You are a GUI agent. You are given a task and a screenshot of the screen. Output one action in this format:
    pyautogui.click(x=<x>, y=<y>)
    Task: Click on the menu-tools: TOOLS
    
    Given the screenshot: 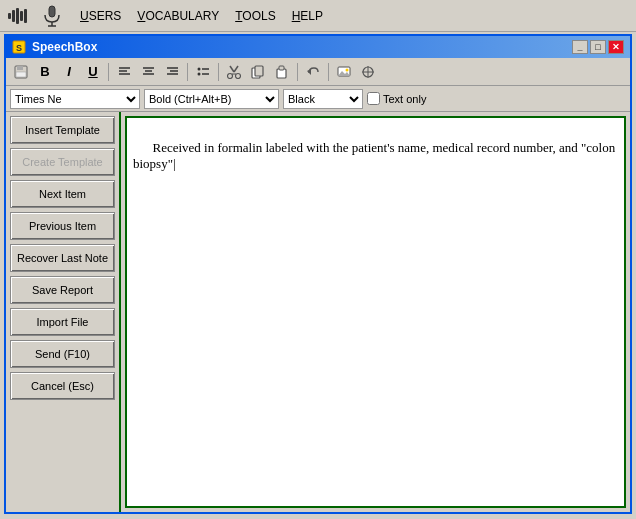 What is the action you would take?
    pyautogui.click(x=255, y=16)
    